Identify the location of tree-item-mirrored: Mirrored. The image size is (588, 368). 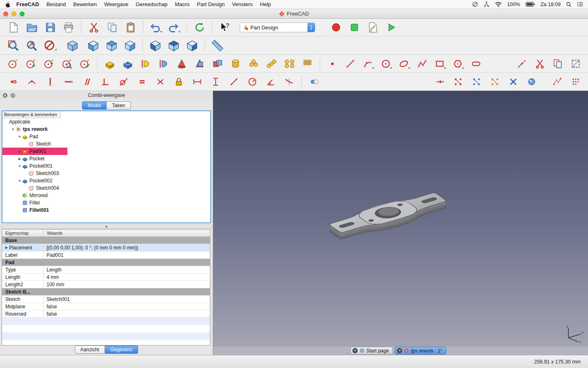
(106, 195).